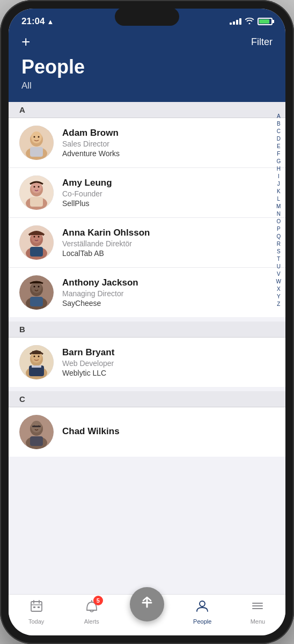 Image resolution: width=294 pixels, height=644 pixels. What do you see at coordinates (147, 193) in the screenshot?
I see `contact-item-amy: Amy Leung Co-Founder SellPlus` at bounding box center [147, 193].